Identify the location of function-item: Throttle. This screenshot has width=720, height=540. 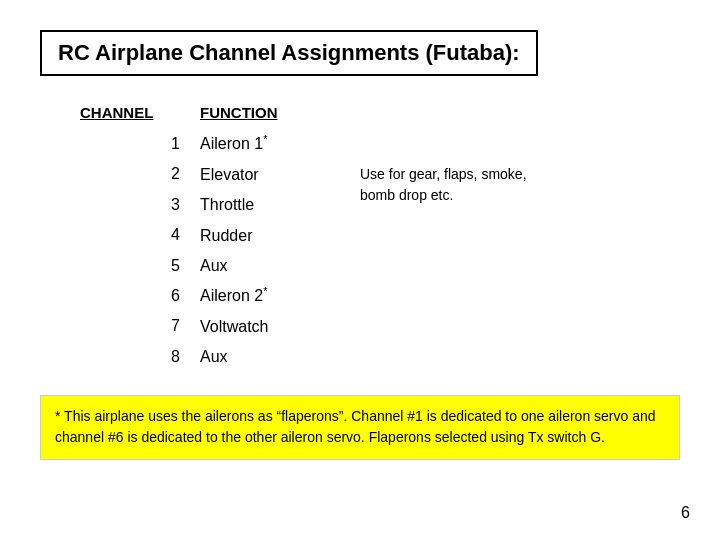
(275, 205).